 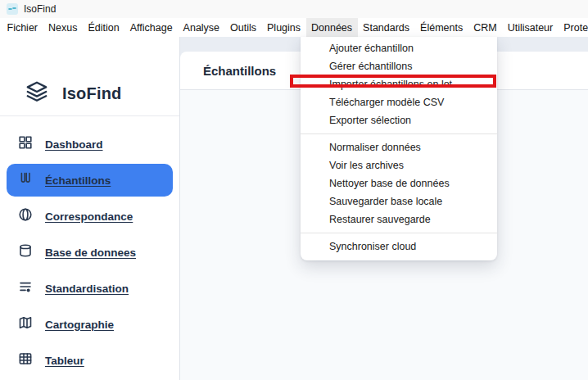 I want to click on menu-item-importer-echantillons-en-lot: Importer échantillons en lot, so click(x=399, y=84).